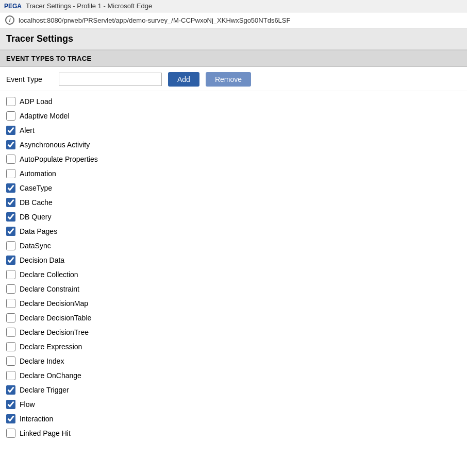 The width and height of the screenshot is (467, 476). Describe the element at coordinates (11, 404) in the screenshot. I see `checkbox-flow` at that location.